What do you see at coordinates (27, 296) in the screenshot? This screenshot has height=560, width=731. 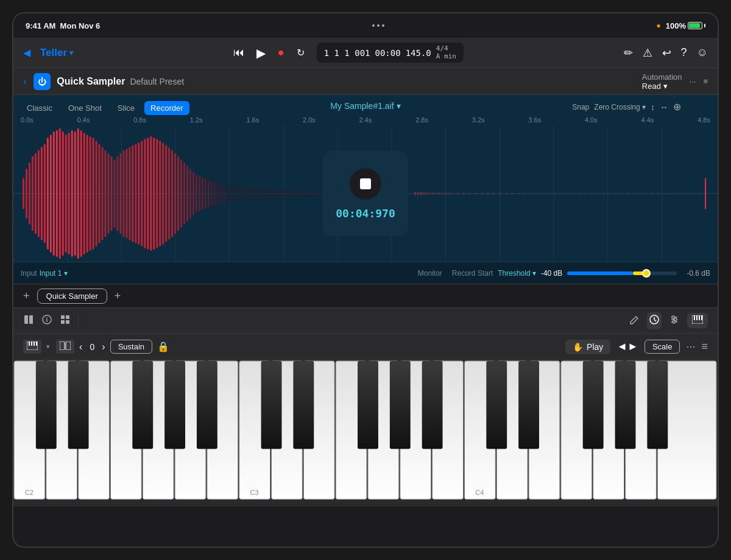 I see `plugin-strip-add-left: +` at bounding box center [27, 296].